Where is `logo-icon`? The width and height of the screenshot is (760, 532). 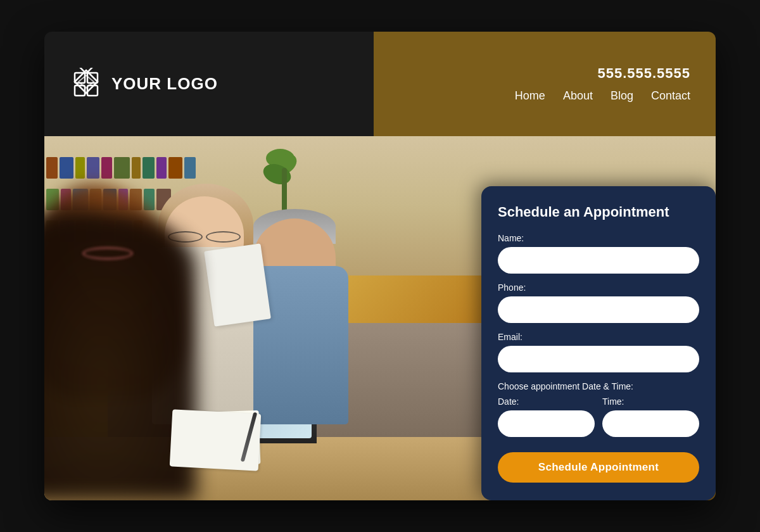
logo-icon is located at coordinates (86, 84).